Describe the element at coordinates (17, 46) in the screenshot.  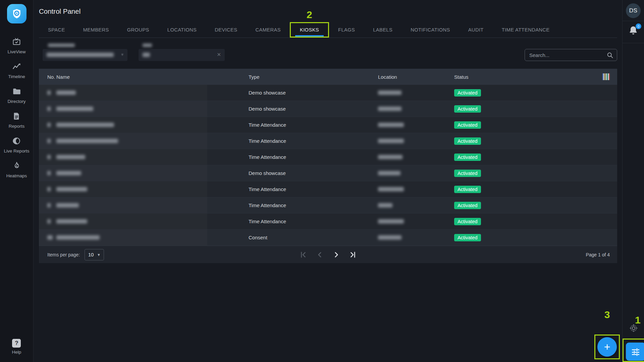
I see `sidebar-item-liveview: LiveView` at that location.